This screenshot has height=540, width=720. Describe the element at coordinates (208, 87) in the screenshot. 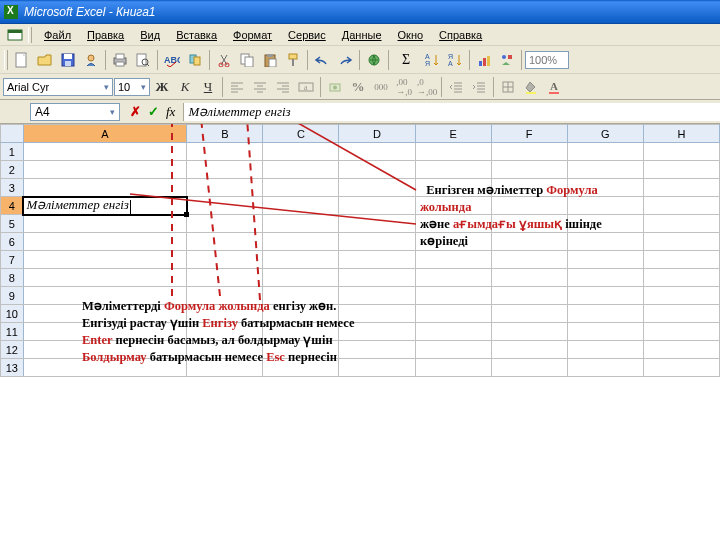

I see `underline-button: Ч` at that location.